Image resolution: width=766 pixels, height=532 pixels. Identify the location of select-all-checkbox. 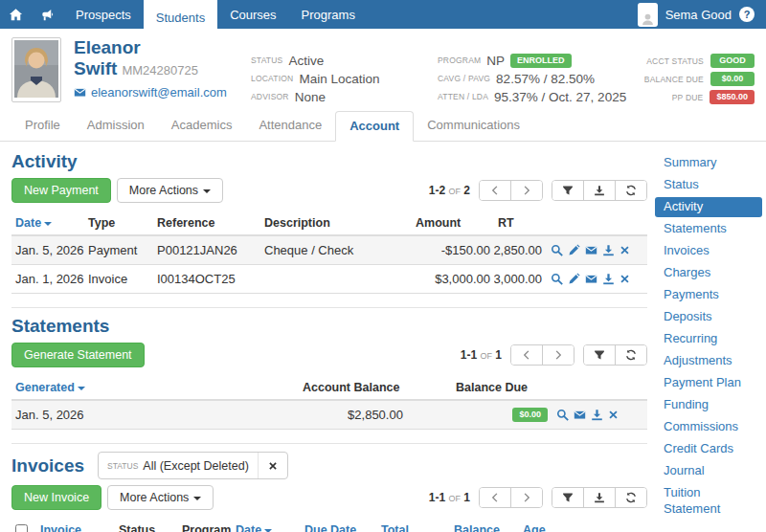
(21, 528).